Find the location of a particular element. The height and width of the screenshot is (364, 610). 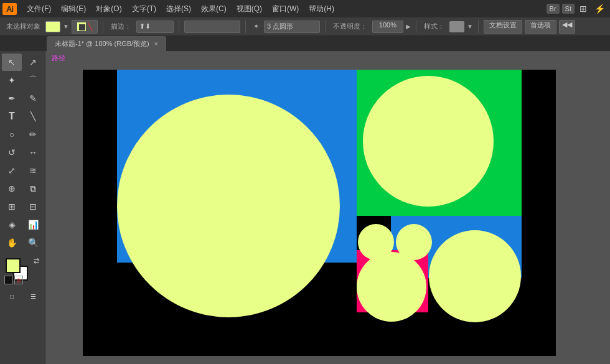

point-type-select: 3 点圆形 is located at coordinates (292, 27).